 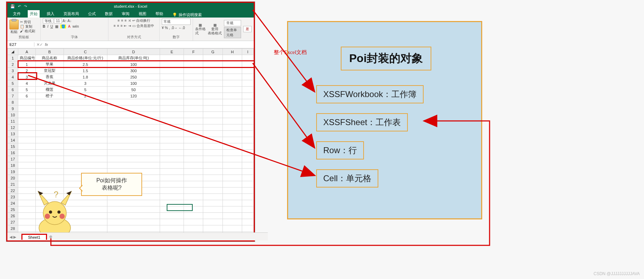 What do you see at coordinates (126, 14) in the screenshot?
I see `tab-review: 审阅` at bounding box center [126, 14].